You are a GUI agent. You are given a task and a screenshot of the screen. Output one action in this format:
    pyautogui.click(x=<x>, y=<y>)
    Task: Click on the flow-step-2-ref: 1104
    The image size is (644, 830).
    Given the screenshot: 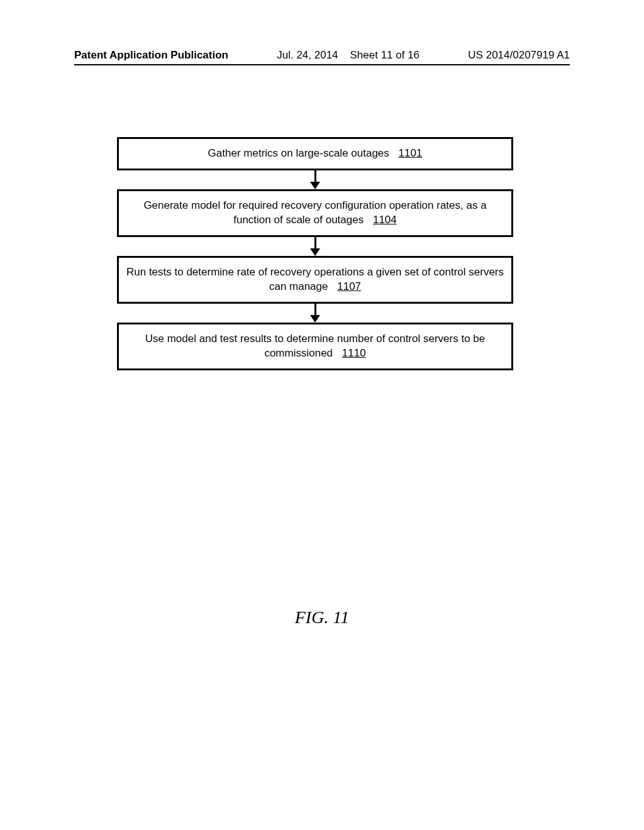 What is the action you would take?
    pyautogui.click(x=385, y=220)
    